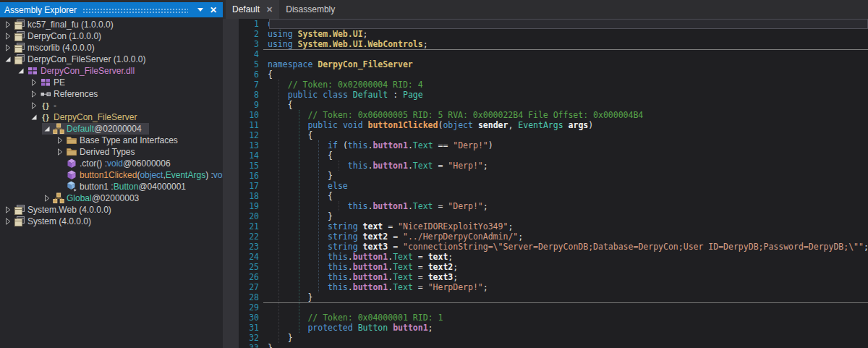 The width and height of the screenshot is (868, 348). Describe the element at coordinates (111, 36) in the screenshot. I see `tree-item: DerpyCon (1.0.0.0)` at that location.